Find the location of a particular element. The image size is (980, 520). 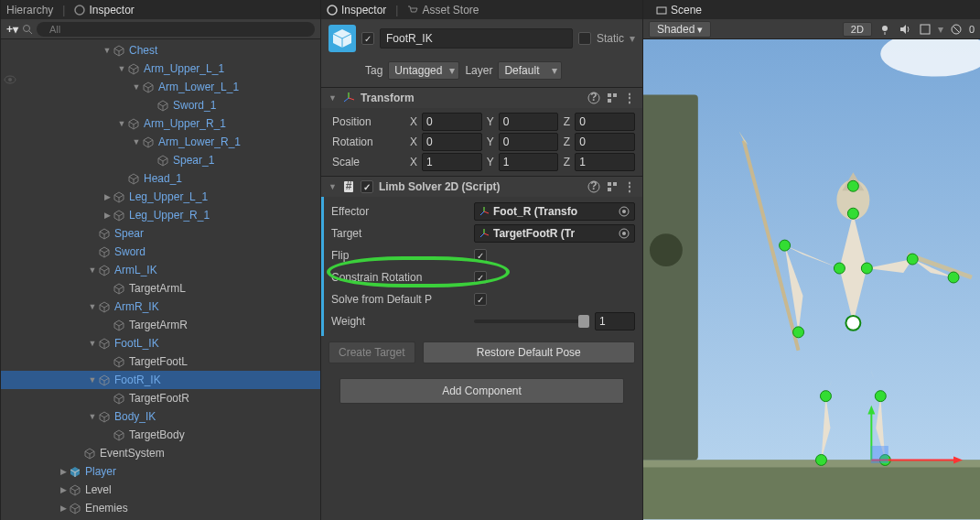

solve-checkbox is located at coordinates (480, 299).